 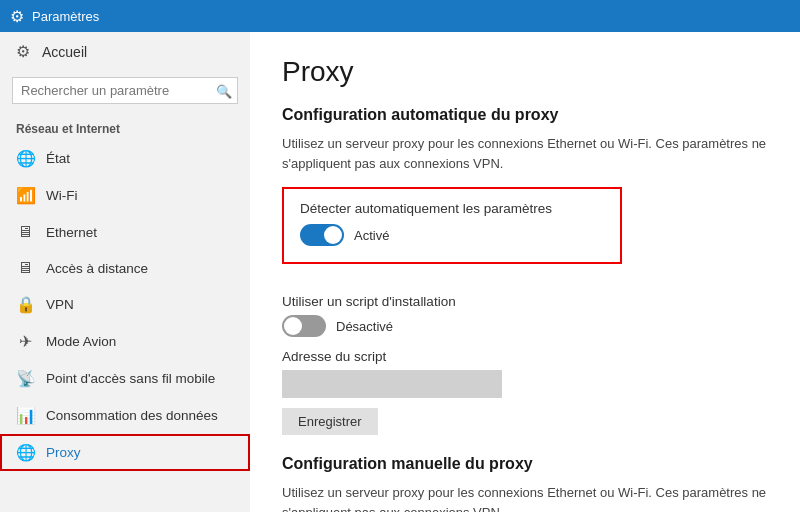 What do you see at coordinates (23, 52) in the screenshot?
I see `home-icon: ⚙` at bounding box center [23, 52].